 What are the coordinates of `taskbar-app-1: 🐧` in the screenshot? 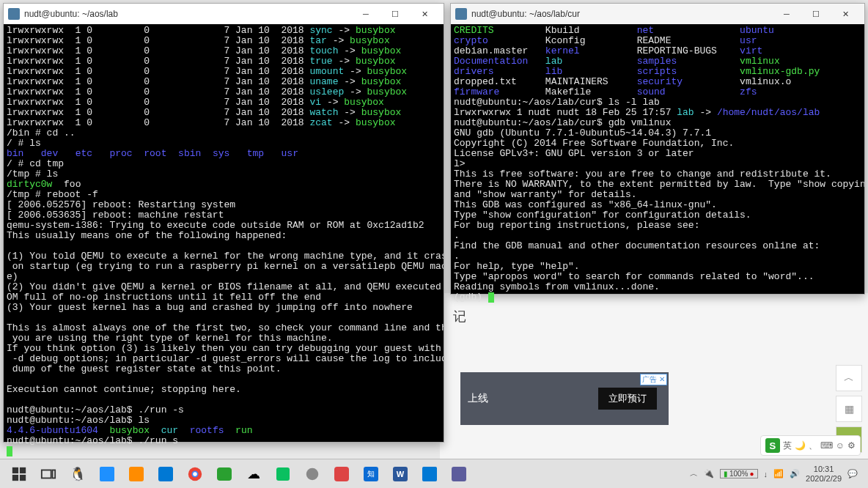 It's located at (78, 474).